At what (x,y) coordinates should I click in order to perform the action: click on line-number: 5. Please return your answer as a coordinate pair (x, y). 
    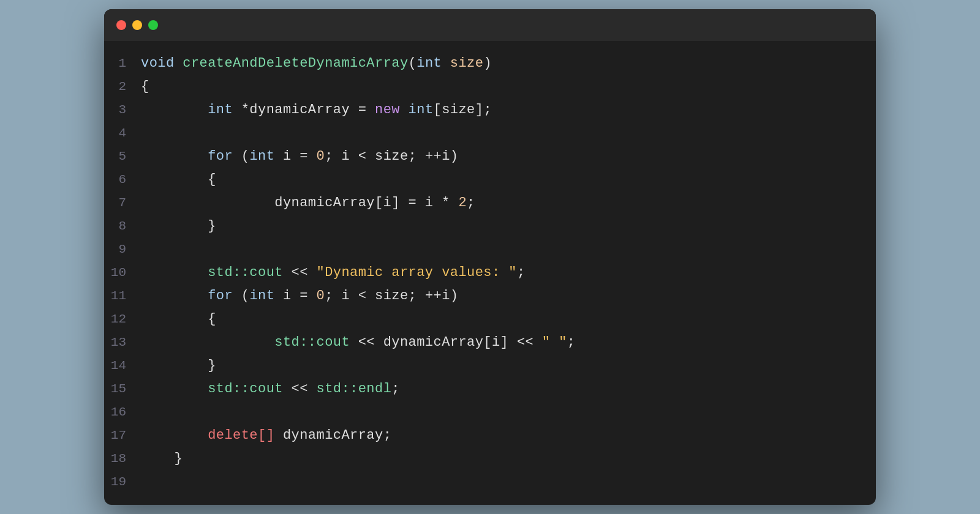
    Looking at the image, I should click on (123, 157).